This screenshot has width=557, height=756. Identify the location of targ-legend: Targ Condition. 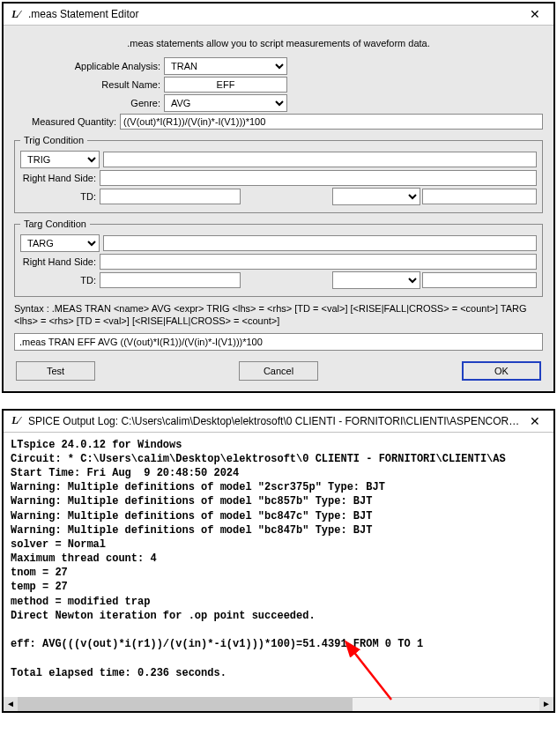
(55, 224).